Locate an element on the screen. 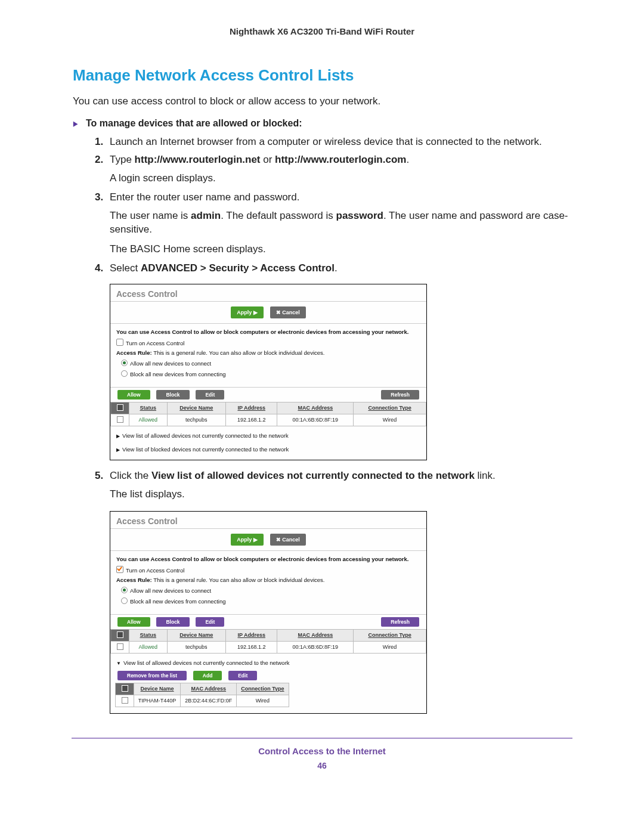 The width and height of the screenshot is (644, 833). col-device-name-3: Device Name is located at coordinates (157, 689).